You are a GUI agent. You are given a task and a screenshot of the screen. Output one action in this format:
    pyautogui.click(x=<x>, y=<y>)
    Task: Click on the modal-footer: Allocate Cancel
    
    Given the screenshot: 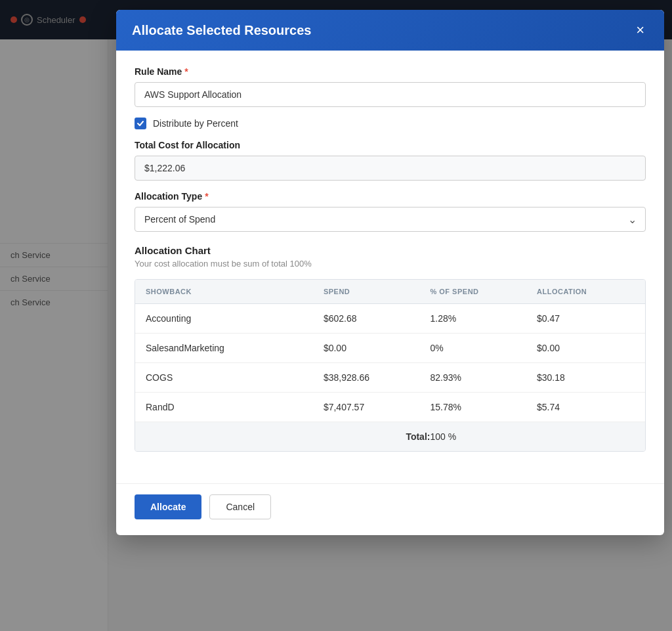 What is the action you would take?
    pyautogui.click(x=390, y=510)
    